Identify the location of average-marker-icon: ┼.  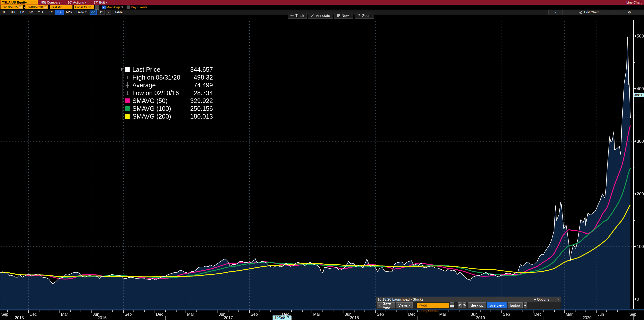
(127, 85).